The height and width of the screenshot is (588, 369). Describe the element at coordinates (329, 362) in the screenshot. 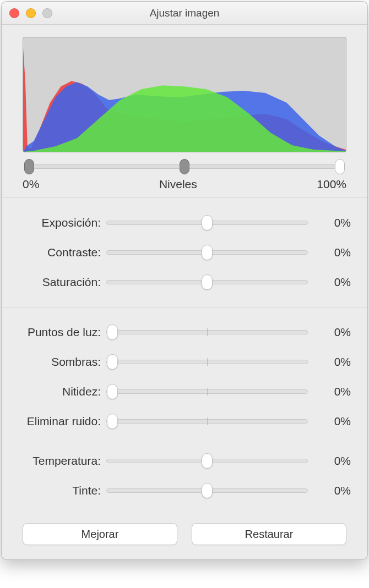

I see `g2-value-1: 0%` at that location.